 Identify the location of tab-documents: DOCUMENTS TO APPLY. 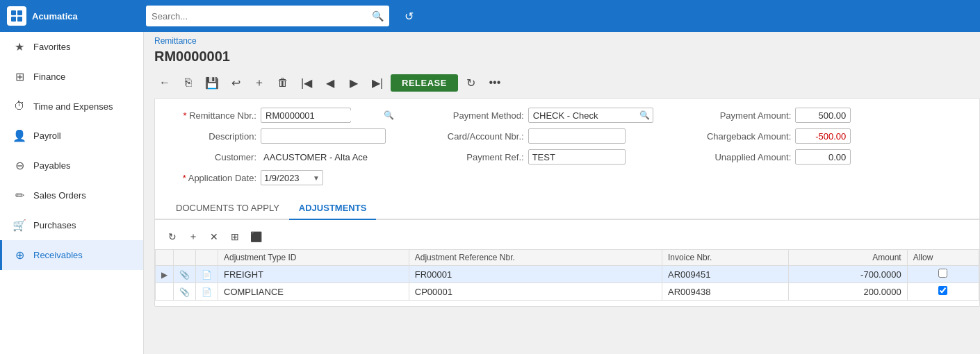
(228, 208).